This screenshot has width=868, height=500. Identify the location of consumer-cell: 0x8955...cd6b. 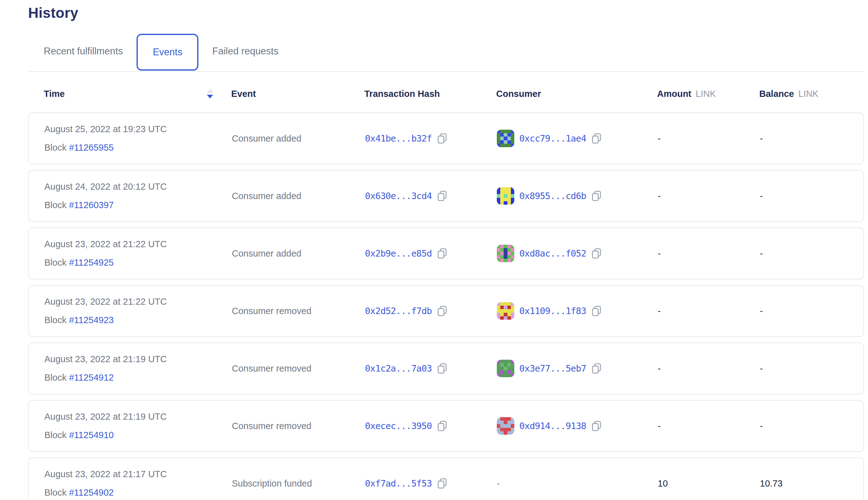
(578, 196).